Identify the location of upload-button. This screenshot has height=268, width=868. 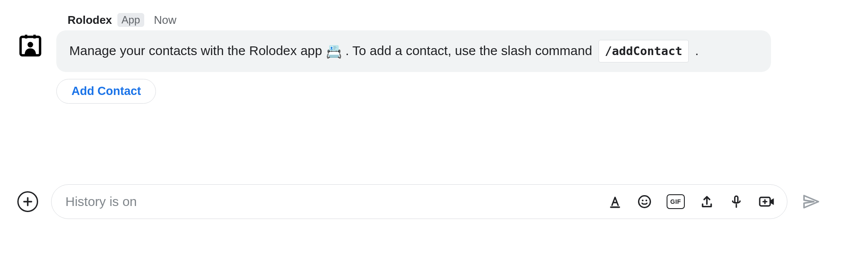
(707, 202).